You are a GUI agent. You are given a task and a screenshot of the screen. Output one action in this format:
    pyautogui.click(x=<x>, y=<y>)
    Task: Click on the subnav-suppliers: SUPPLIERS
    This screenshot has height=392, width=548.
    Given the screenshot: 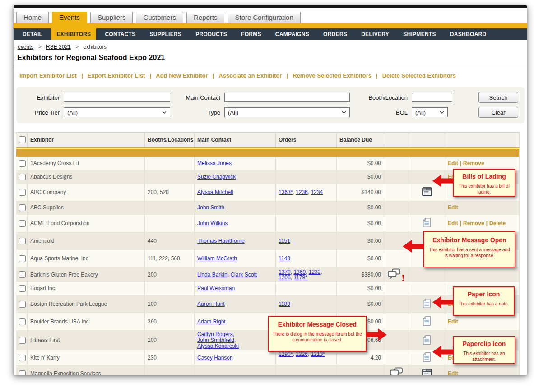 What is the action you would take?
    pyautogui.click(x=166, y=34)
    